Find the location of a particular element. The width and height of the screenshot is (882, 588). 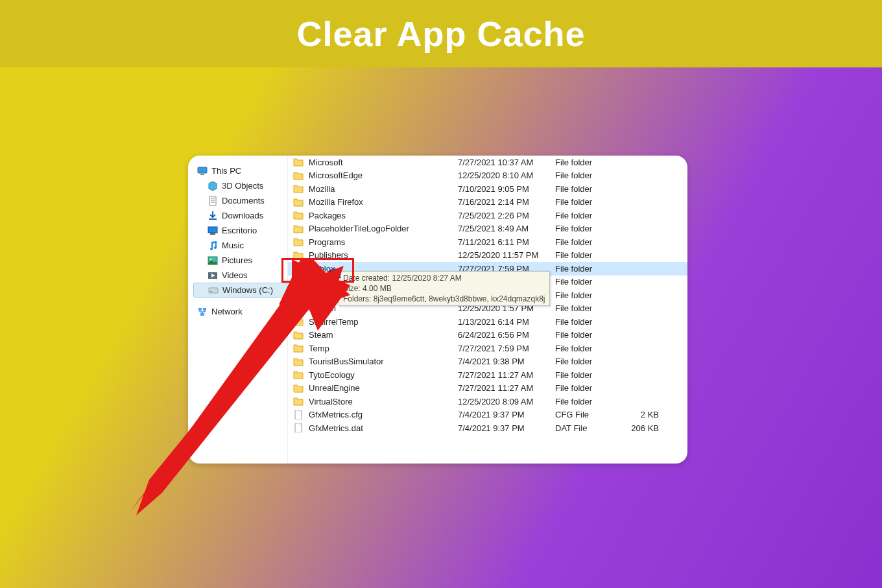

sidebar-item-music: Music is located at coordinates (240, 245).